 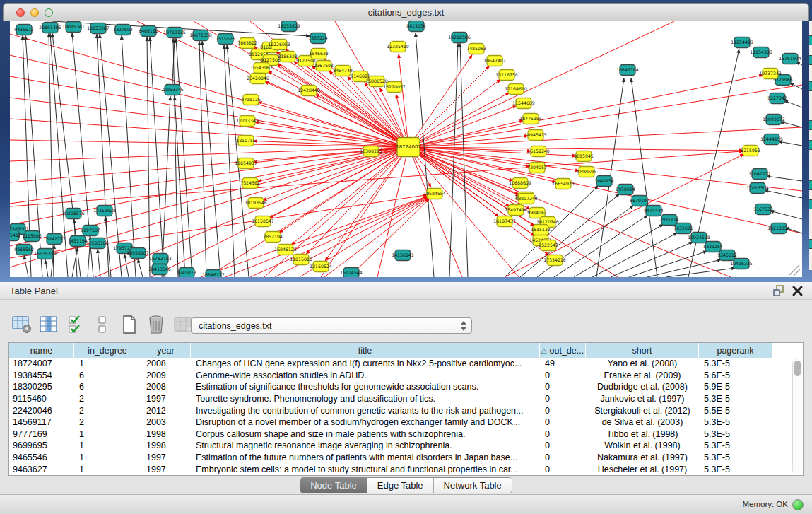 I want to click on table-mode-icon, so click(x=22, y=325).